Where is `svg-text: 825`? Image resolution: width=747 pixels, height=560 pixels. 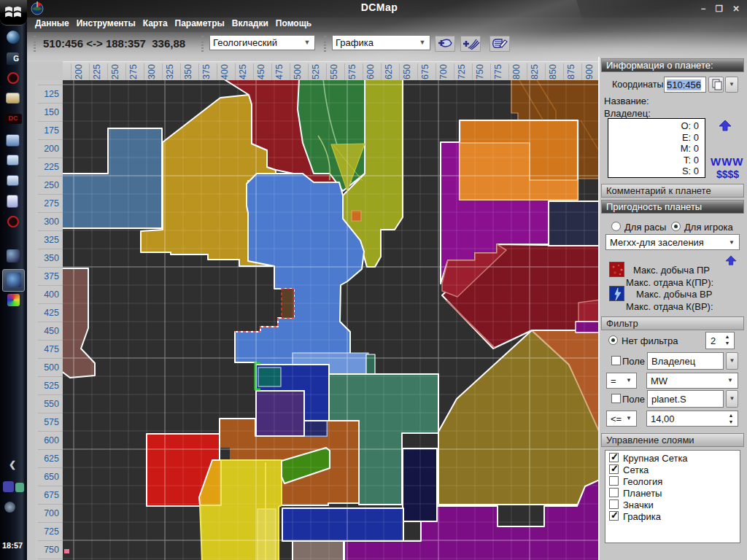
svg-text: 825 is located at coordinates (535, 71).